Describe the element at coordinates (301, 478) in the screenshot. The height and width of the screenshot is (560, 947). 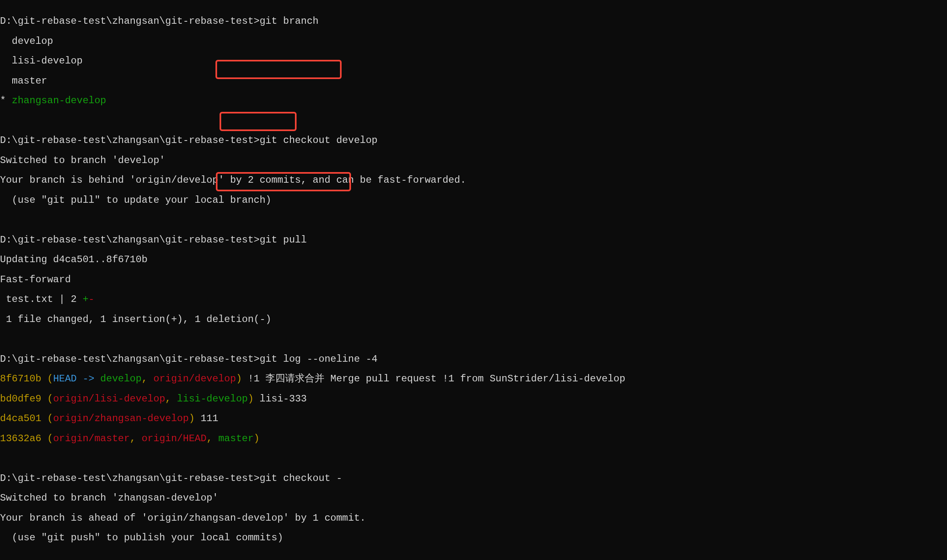
I see `cmd-git-checkout-dash: git checkout -` at that location.